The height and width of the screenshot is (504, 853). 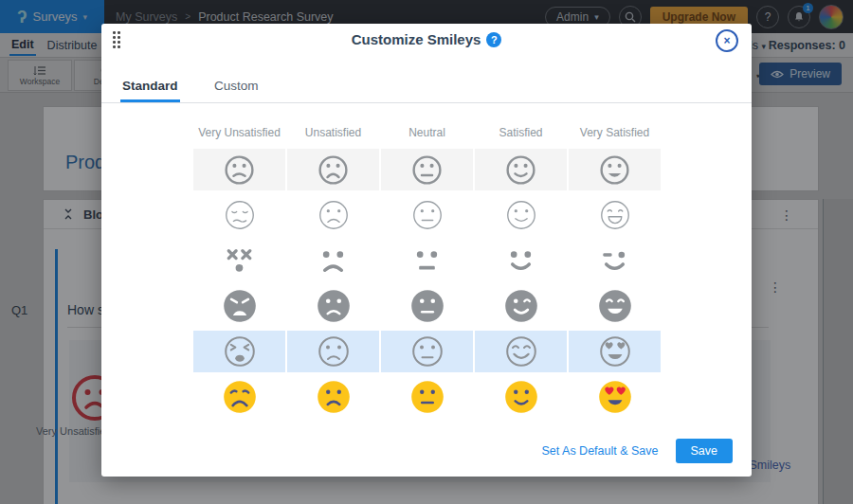 I want to click on tab-standard: Standard, so click(x=150, y=87).